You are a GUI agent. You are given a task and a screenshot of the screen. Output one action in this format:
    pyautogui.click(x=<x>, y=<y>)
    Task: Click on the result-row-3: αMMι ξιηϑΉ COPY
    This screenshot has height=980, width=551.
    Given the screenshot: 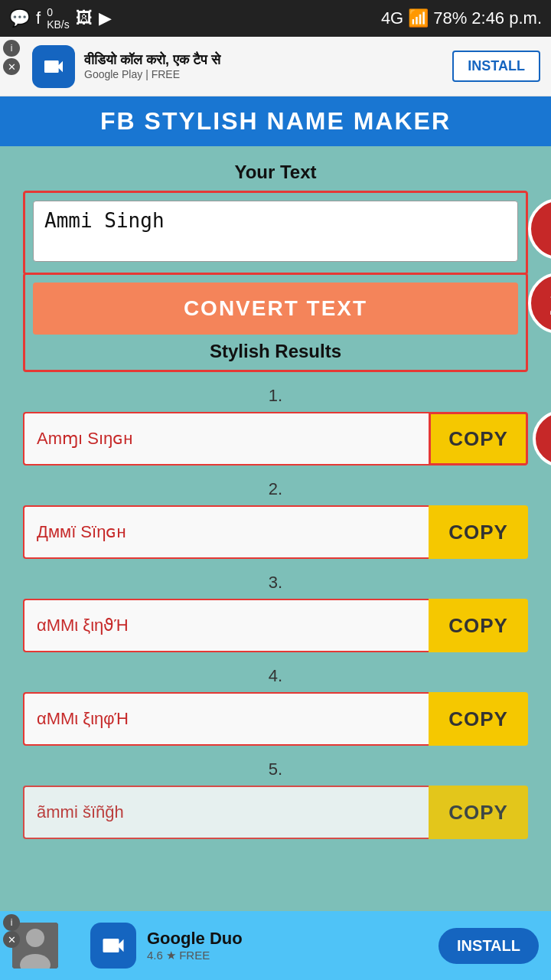 What is the action you would take?
    pyautogui.click(x=276, y=626)
    